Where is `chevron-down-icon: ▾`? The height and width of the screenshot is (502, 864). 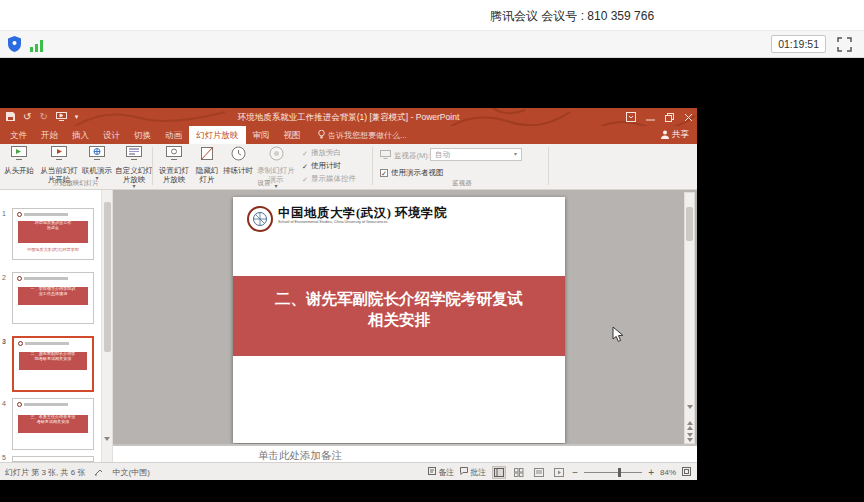
chevron-down-icon: ▾ is located at coordinates (516, 154).